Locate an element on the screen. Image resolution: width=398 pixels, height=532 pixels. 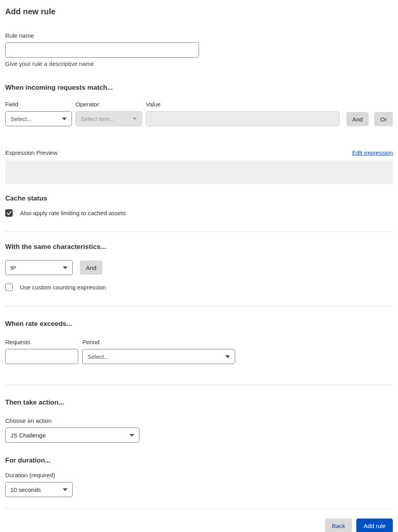
period-select-value: Select... is located at coordinates (98, 357).